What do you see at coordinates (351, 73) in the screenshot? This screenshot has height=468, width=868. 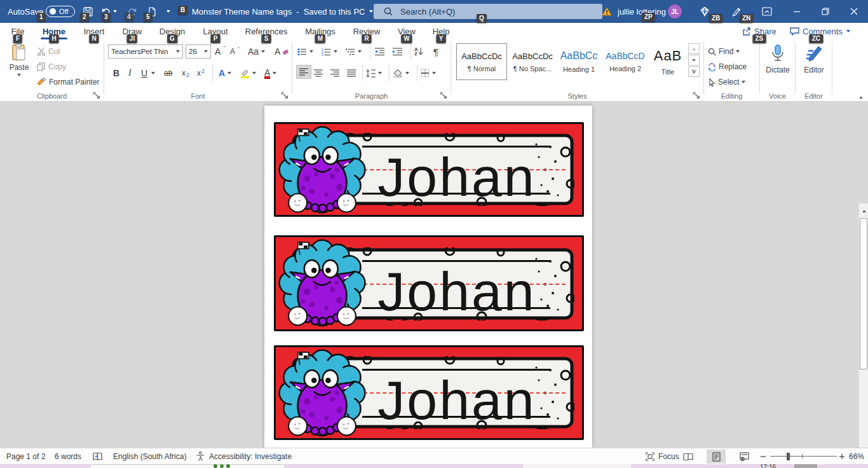 I see `justify-button` at bounding box center [351, 73].